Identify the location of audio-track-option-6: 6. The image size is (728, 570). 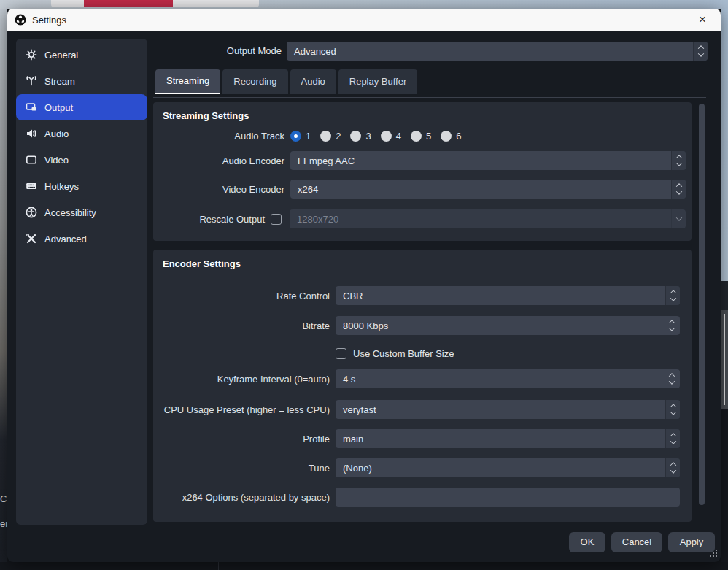
(451, 136).